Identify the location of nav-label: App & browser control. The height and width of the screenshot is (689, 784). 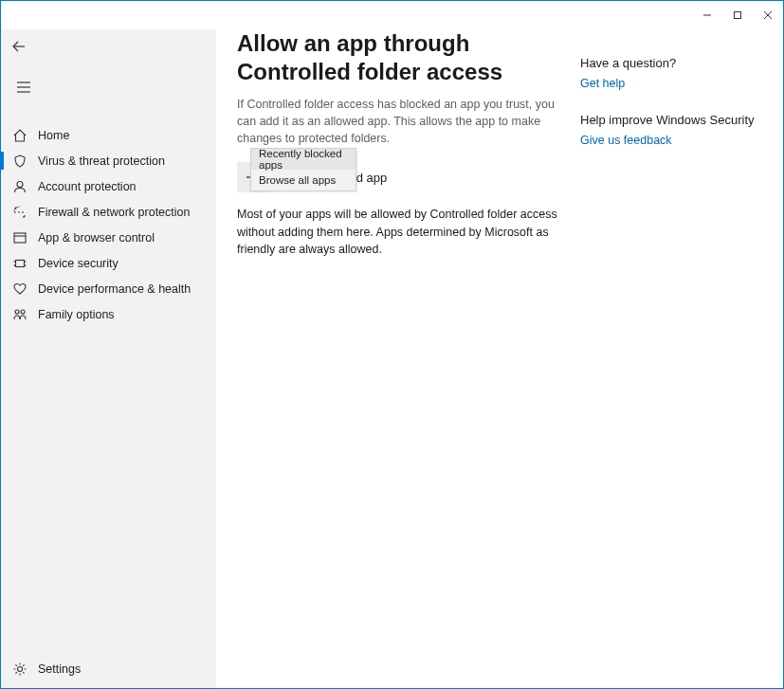
(97, 238).